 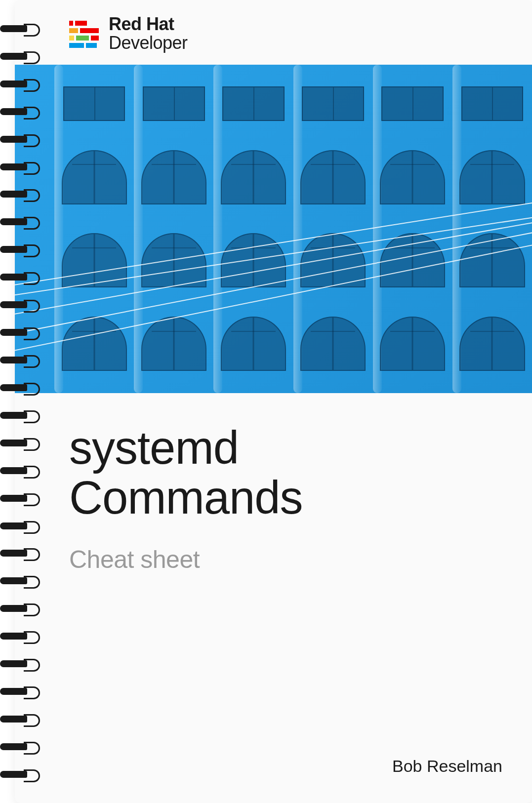 I want to click on document-title: systemd Commands, so click(x=288, y=473).